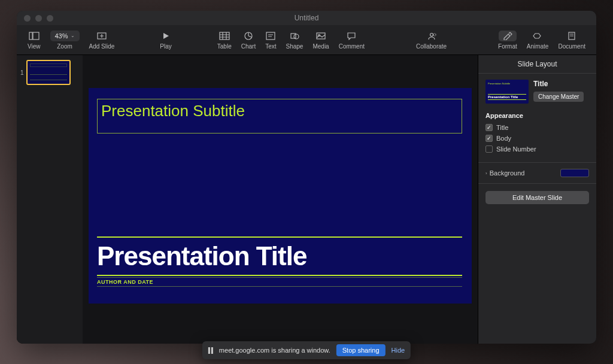 The width and height of the screenshot is (613, 364). Describe the element at coordinates (306, 350) in the screenshot. I see `screen-share-bar: meet.google.com is sharing a window. Sto…` at that location.